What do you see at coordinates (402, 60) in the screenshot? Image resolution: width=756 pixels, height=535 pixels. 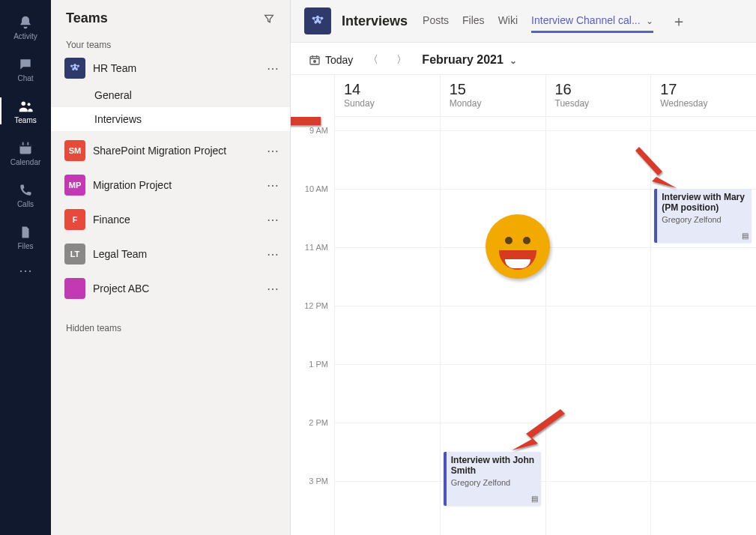 I see `next-arrow-icon: 〉` at bounding box center [402, 60].